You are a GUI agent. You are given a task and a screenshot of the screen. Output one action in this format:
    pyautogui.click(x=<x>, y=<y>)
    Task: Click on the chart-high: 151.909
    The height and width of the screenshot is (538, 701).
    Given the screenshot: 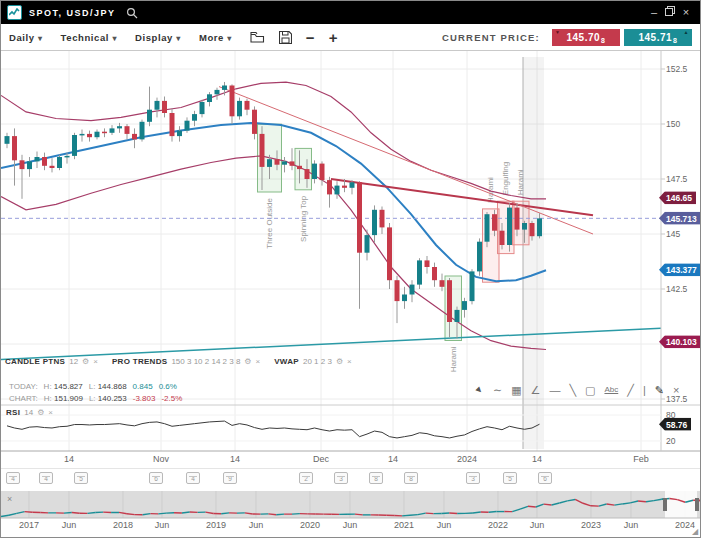 What is the action you would take?
    pyautogui.click(x=68, y=398)
    